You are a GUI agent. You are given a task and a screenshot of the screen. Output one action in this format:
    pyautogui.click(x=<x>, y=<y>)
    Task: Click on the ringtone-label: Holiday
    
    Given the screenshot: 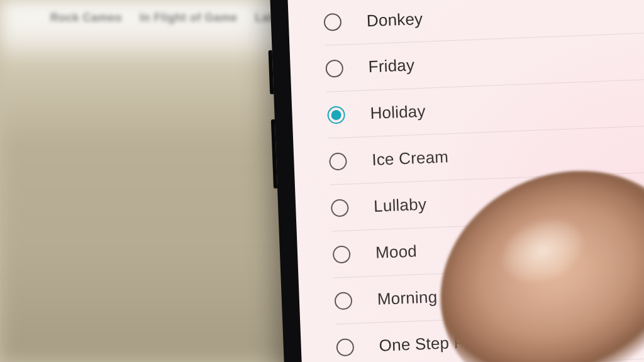 What is the action you would take?
    pyautogui.click(x=397, y=112)
    